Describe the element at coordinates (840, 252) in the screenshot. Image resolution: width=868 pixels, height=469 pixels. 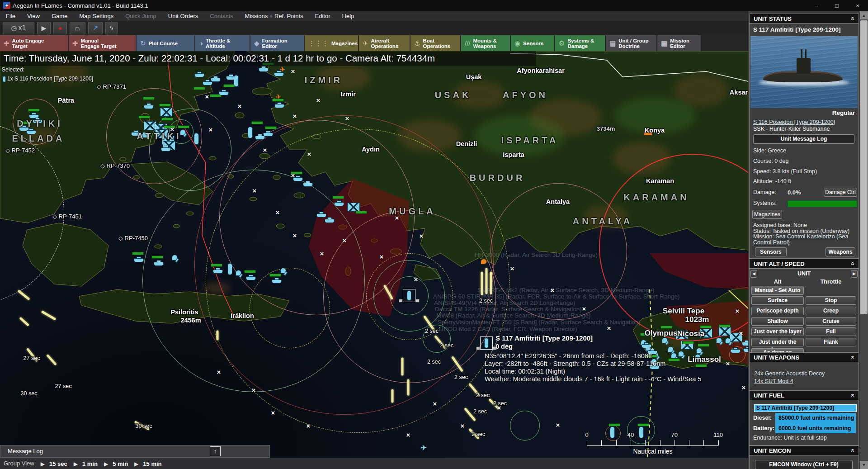
I see `weapons-button: Weapons` at that location.